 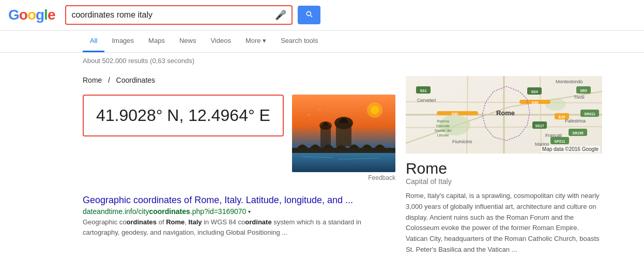 I want to click on search-icon, so click(x=309, y=14).